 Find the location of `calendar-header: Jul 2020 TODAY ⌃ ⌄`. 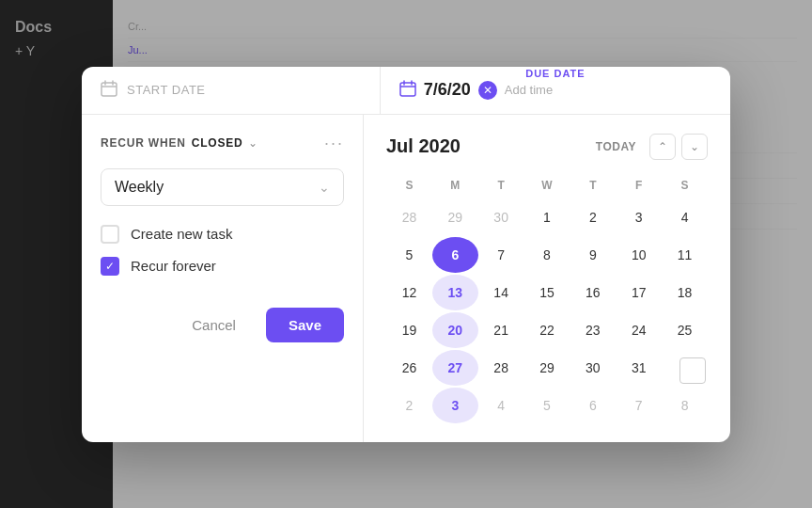

calendar-header: Jul 2020 TODAY ⌃ ⌄ is located at coordinates (547, 147).